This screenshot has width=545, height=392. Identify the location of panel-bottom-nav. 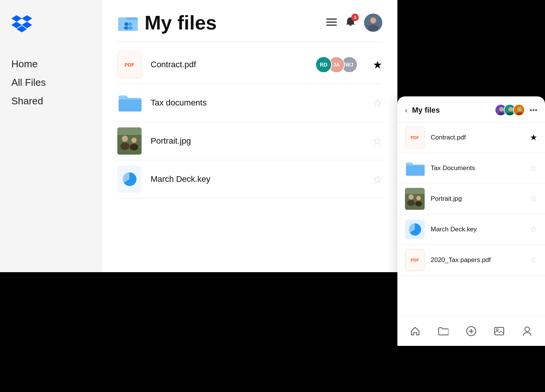
(471, 331).